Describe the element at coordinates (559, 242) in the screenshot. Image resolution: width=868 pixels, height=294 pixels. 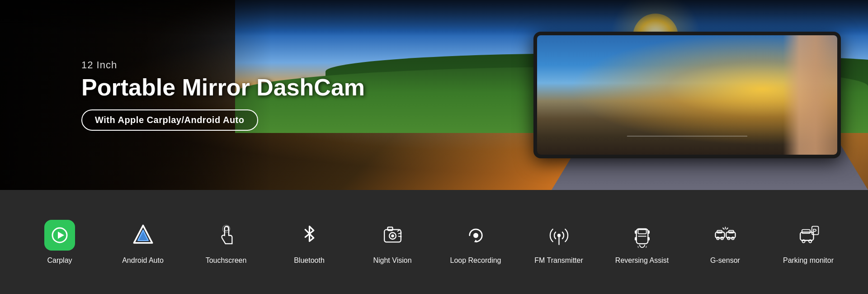
I see `feature-fm-transmitter: FM Transmitter` at that location.